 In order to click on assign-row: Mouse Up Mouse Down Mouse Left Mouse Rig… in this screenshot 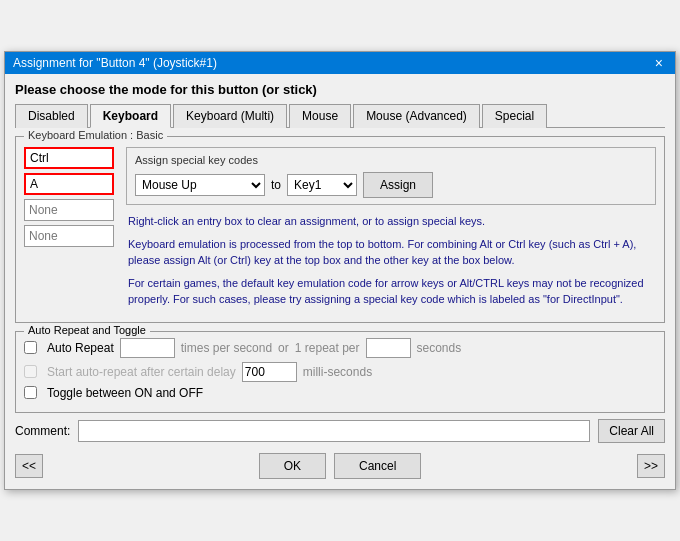, I will do `click(391, 185)`.